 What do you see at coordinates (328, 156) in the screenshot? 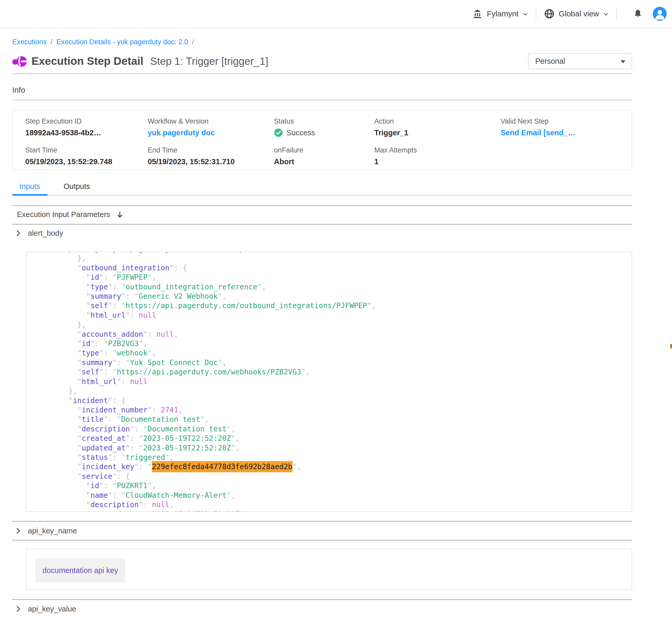
I see `info-row: Start Time05/19/2023, 15:52:29.748End Ti…` at bounding box center [328, 156].